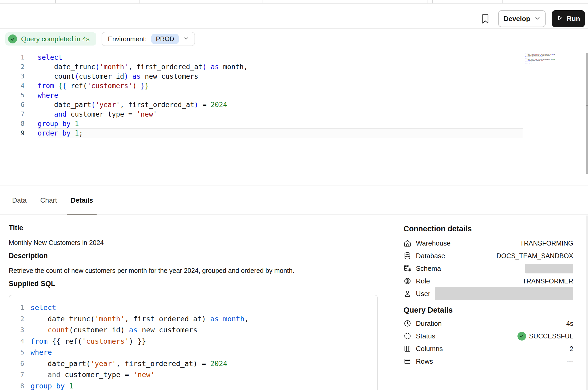  Describe the element at coordinates (489, 281) in the screenshot. I see `detail-row-role: RoleTRANSFORMER` at that location.